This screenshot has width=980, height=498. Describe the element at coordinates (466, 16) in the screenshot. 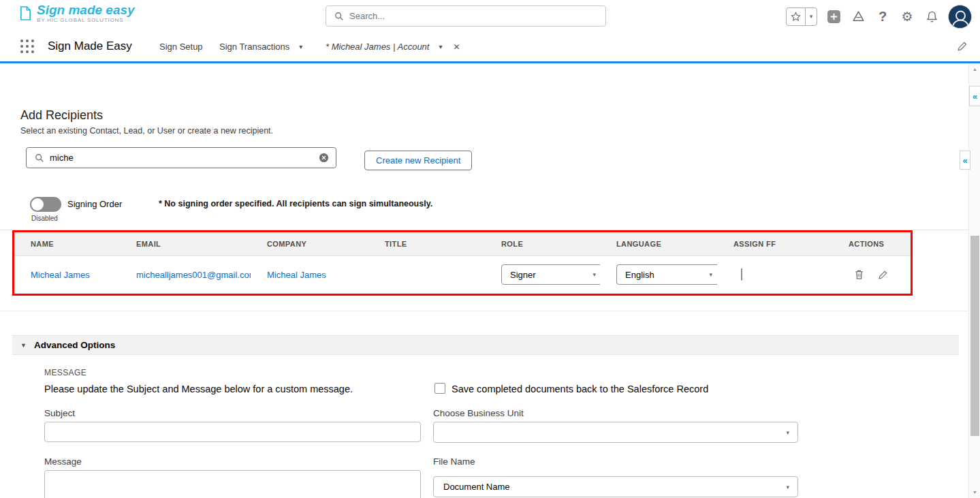

I see `global-search` at that location.